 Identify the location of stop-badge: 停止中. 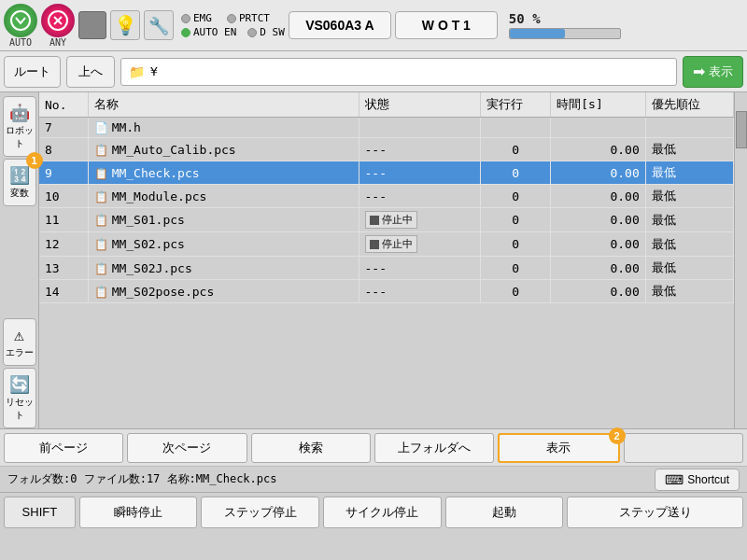
(391, 245).